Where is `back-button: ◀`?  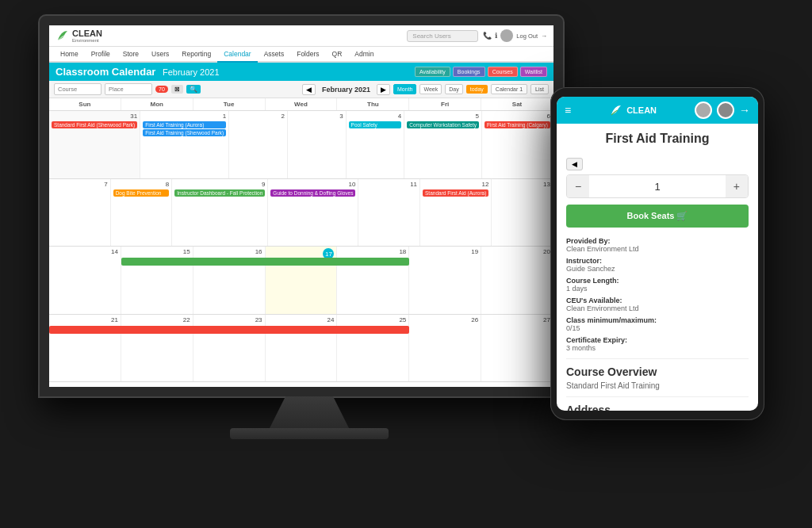 back-button: ◀ is located at coordinates (574, 164).